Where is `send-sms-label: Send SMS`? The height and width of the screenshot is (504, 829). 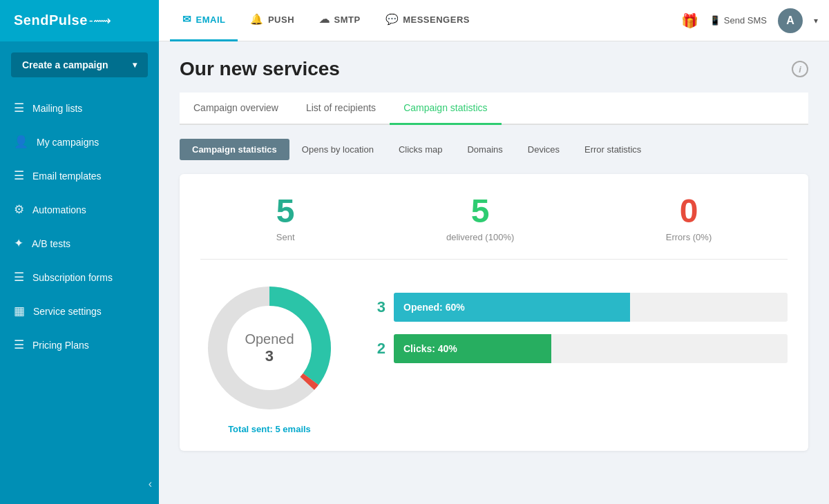
send-sms-label: Send SMS is located at coordinates (745, 21).